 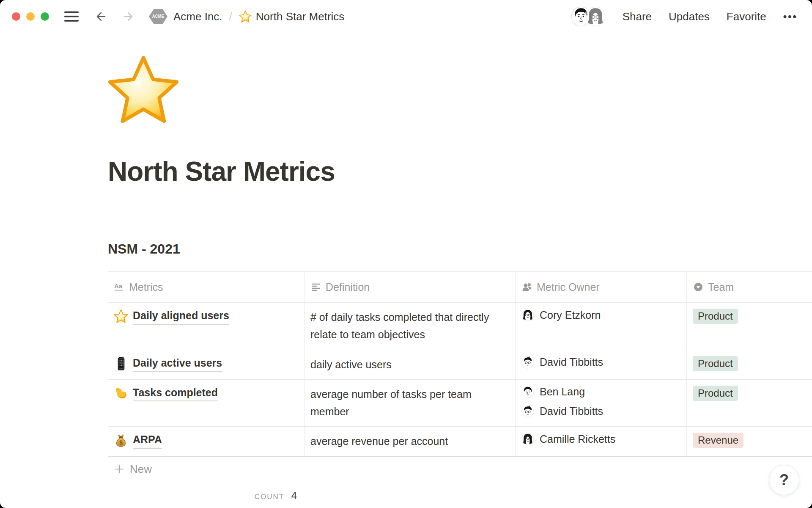 What do you see at coordinates (460, 365) in the screenshot?
I see `table-row: Daily active users daily active users Da…` at bounding box center [460, 365].